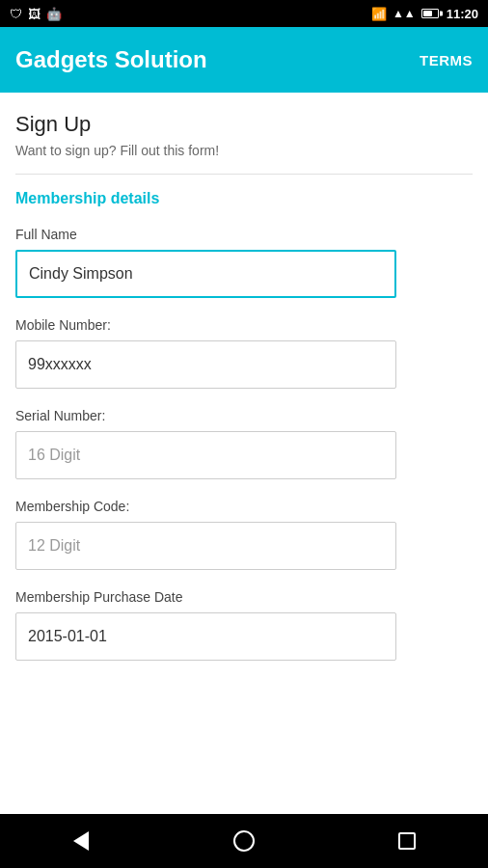 This screenshot has height=868, width=488. What do you see at coordinates (35, 14) in the screenshot?
I see `image-icon: 🖼` at bounding box center [35, 14].